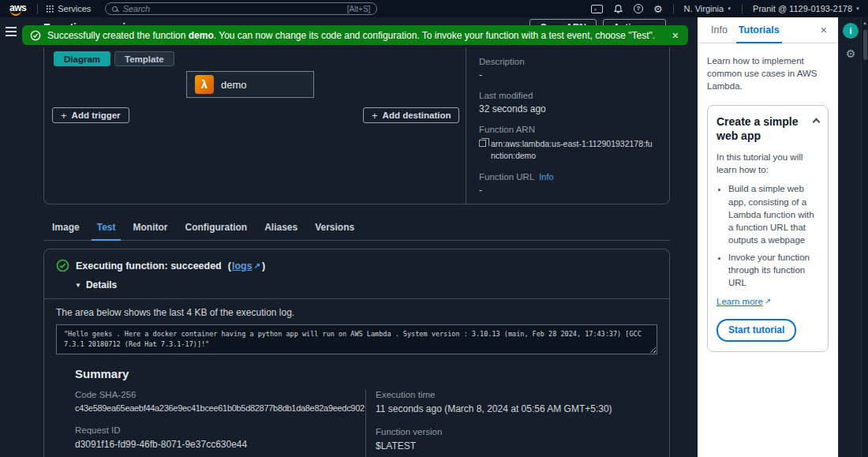 The width and height of the screenshot is (868, 457). I want to click on search-bar: [Alt+S], so click(241, 9).